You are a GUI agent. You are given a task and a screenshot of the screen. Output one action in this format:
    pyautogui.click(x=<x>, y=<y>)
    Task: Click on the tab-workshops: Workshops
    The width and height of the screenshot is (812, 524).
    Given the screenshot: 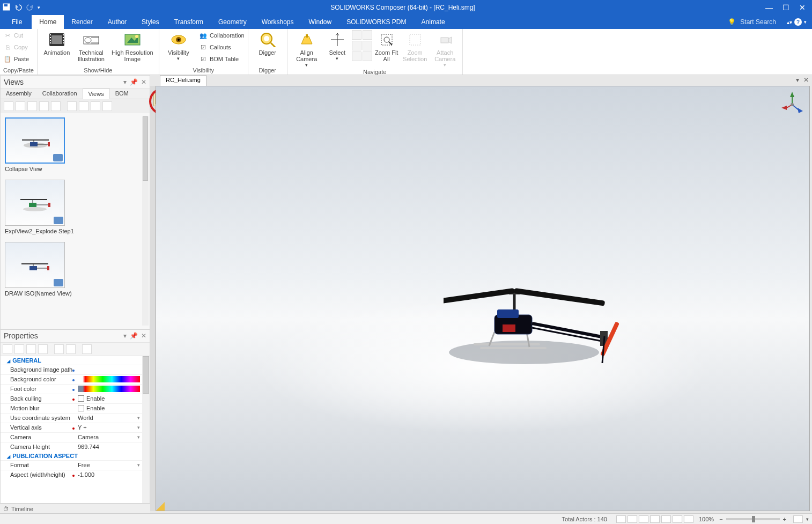 What is the action you would take?
    pyautogui.click(x=278, y=22)
    